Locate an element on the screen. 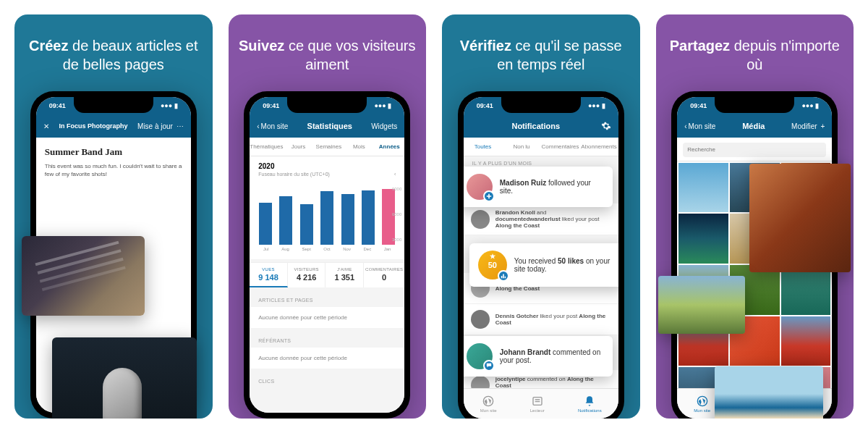 This screenshot has height=433, width=868. tab-jours: Jours is located at coordinates (299, 146).